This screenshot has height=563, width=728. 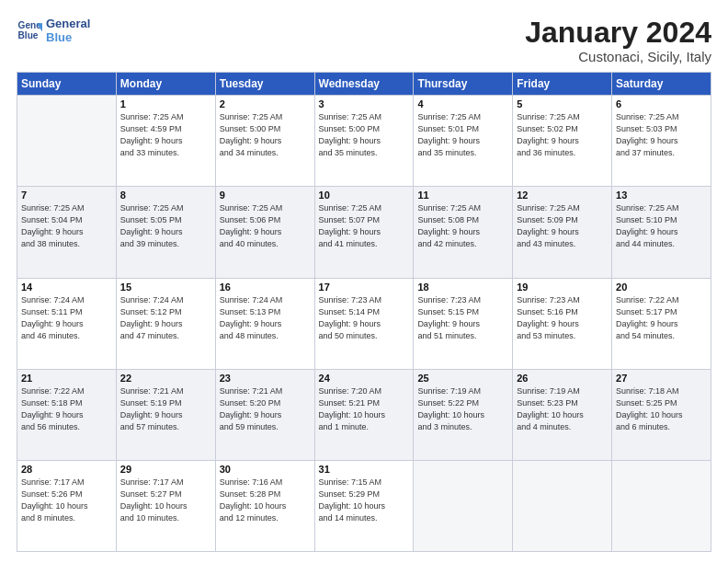 What do you see at coordinates (364, 318) in the screenshot?
I see `day-info: Sunrise: 7:23 AM Sunset: 5:14 PM Dayligh…` at bounding box center [364, 318].